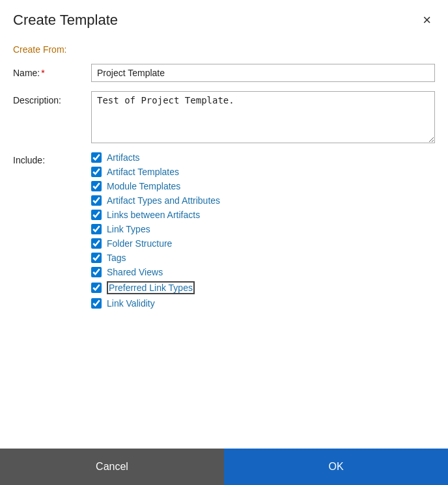 The height and width of the screenshot is (485, 448). I want to click on name-label: Name:*, so click(52, 71).